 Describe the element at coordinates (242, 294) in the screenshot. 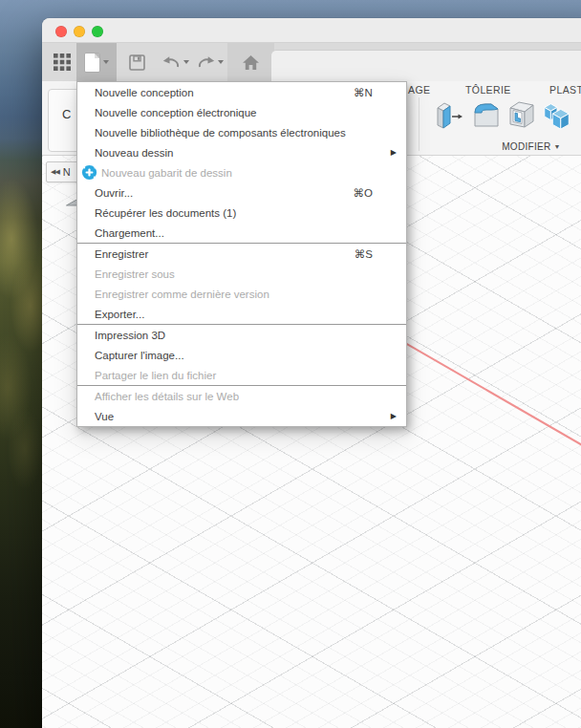

I see `menu-item: Enregistrer comme dernière version ▶` at that location.